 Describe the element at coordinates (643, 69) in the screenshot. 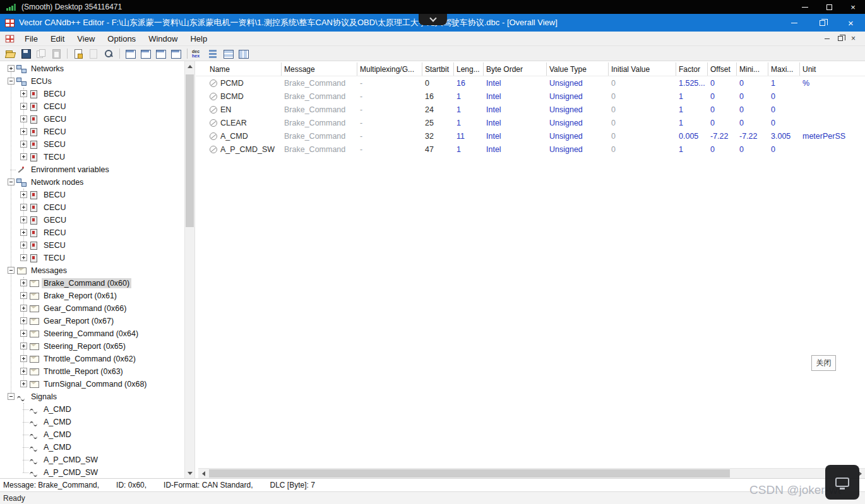

I see `column-header-initial_value: Initial Value` at that location.